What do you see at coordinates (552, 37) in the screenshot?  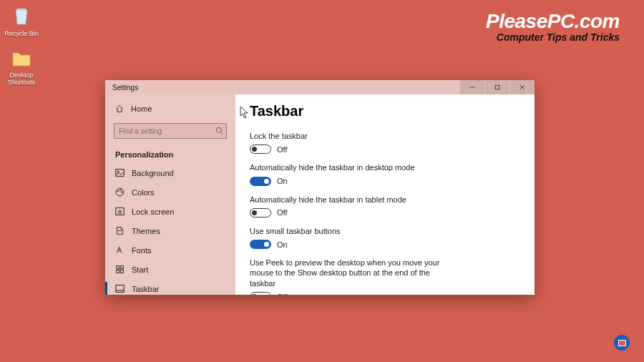 I see `watermark-subtitle: Computer Tips and Tricks` at bounding box center [552, 37].